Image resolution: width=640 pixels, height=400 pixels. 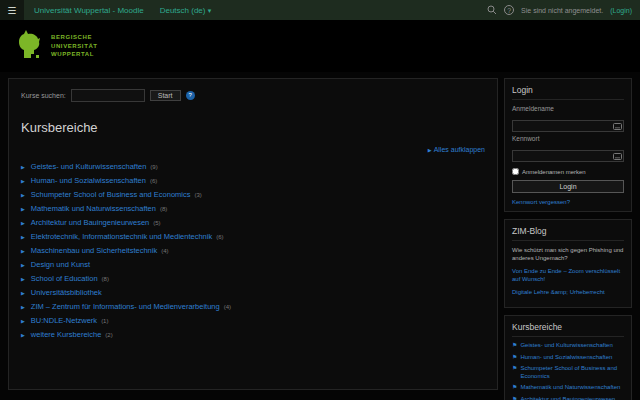 What do you see at coordinates (94, 250) in the screenshot?
I see `category-link: Maschinenbau und Sicherheitstechnik` at bounding box center [94, 250].